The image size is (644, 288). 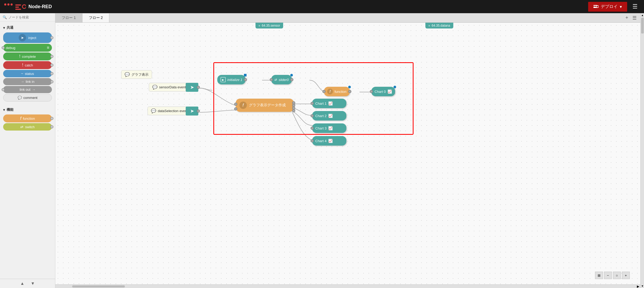 What do you see at coordinates (28, 151) in the screenshot?
I see `sidebar: 🔍 ▾ 共通 ➤ inject debug ≡ ! complete` at bounding box center [28, 151].